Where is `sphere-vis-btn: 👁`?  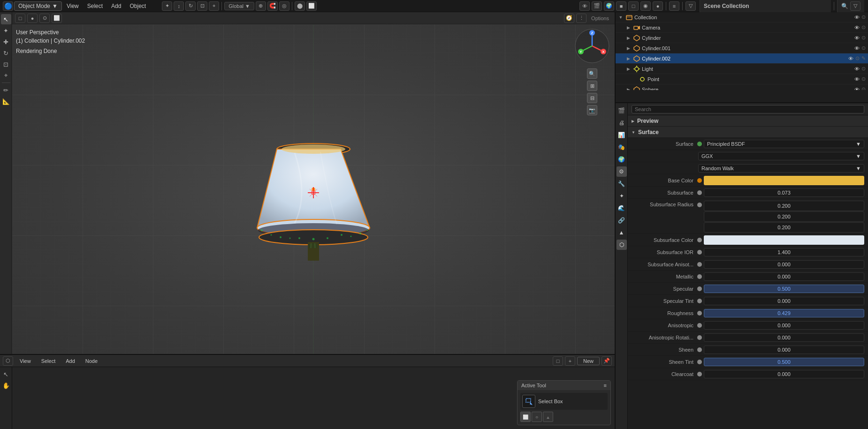 sphere-vis-btn: 👁 is located at coordinates (857, 89).